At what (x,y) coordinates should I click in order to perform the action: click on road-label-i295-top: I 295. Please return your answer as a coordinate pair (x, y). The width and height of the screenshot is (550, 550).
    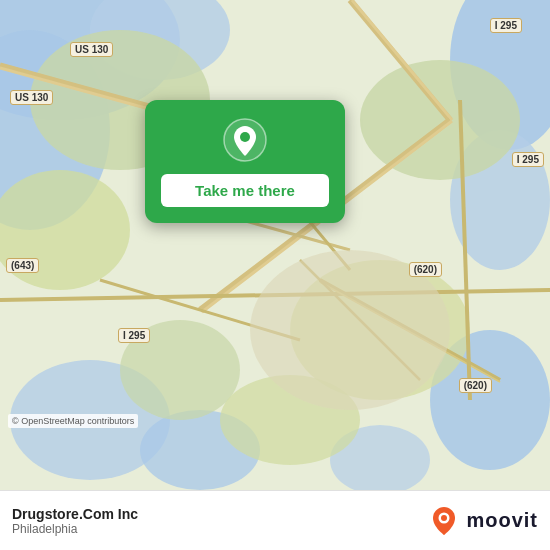
    Looking at the image, I should click on (506, 26).